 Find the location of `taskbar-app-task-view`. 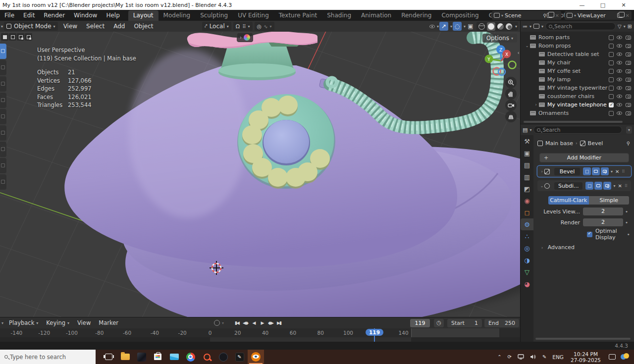

taskbar-app-task-view is located at coordinates (109, 357).